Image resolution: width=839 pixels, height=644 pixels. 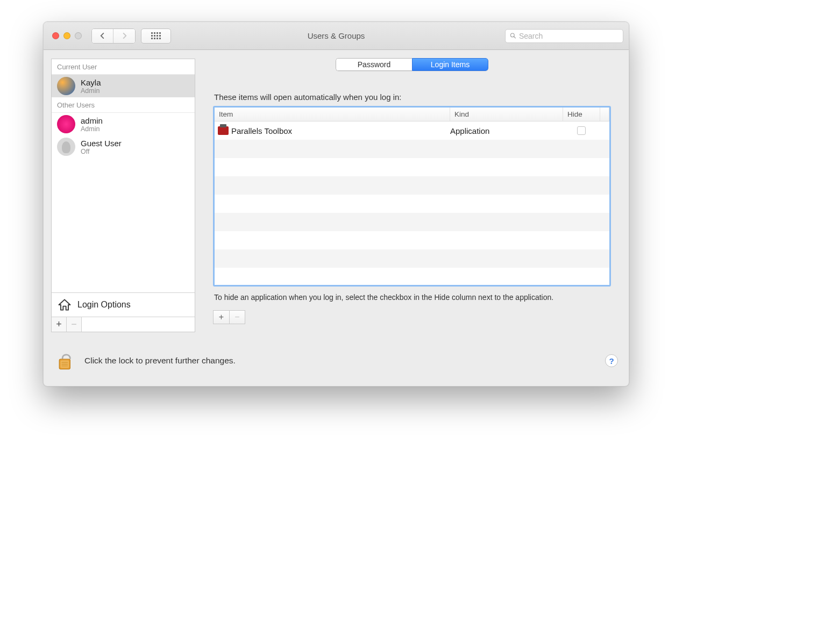 What do you see at coordinates (66, 361) in the screenshot?
I see `lock-button` at bounding box center [66, 361].